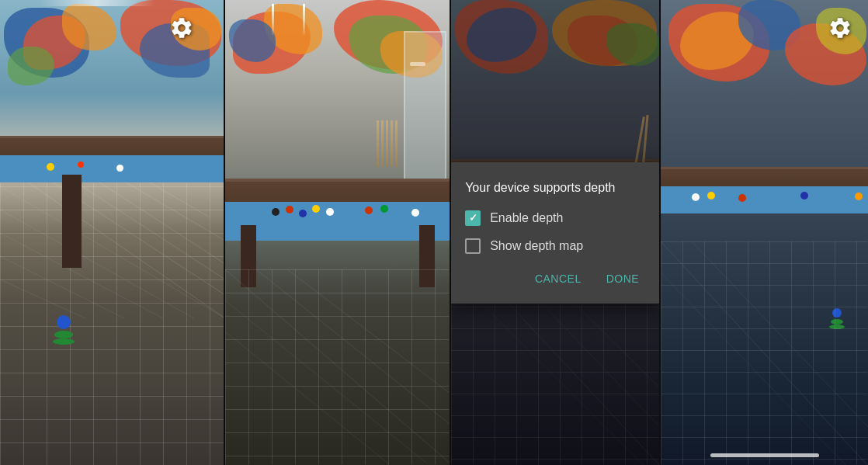 The width and height of the screenshot is (868, 465). What do you see at coordinates (558, 279) in the screenshot?
I see `cancel-button: CANCEL` at bounding box center [558, 279].